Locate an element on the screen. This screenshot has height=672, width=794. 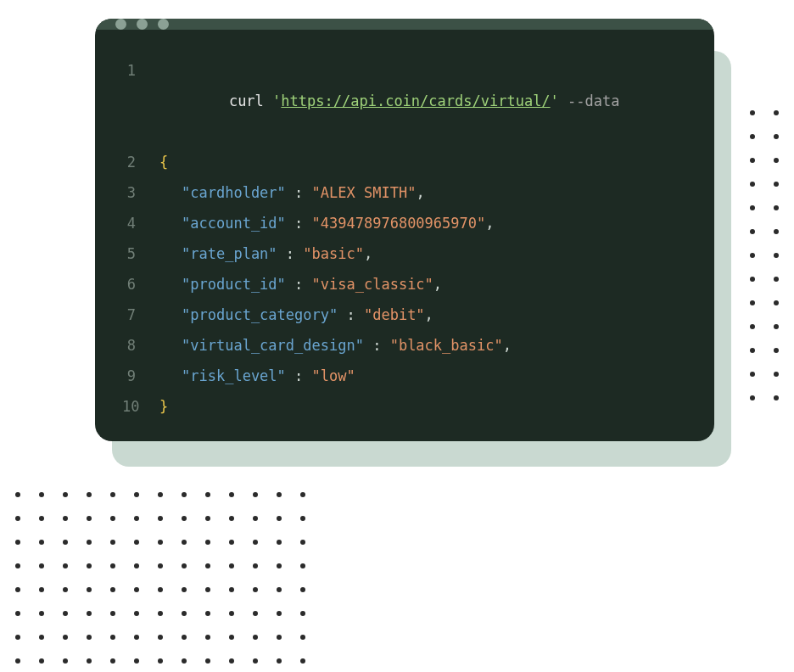
traffic-light-maximize-icon is located at coordinates (163, 24).